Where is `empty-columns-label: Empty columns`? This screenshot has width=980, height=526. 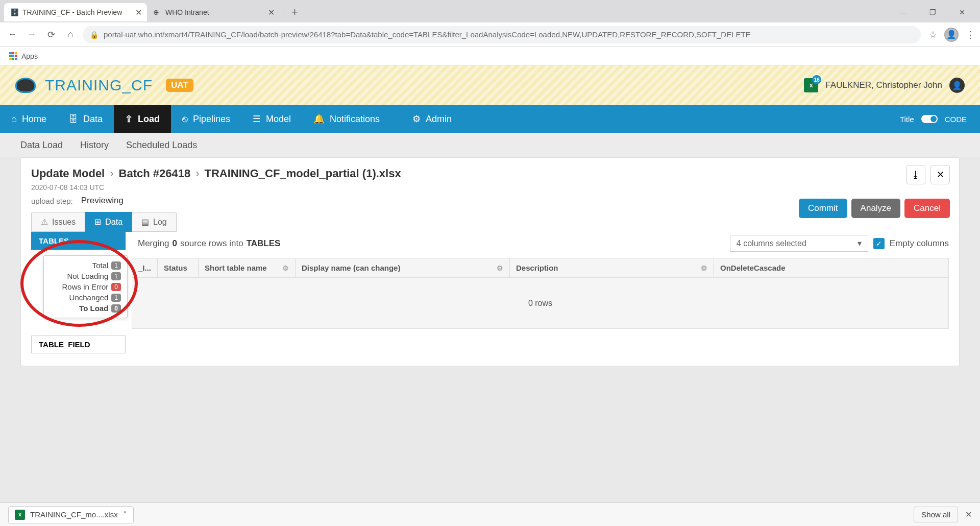
empty-columns-label: Empty columns is located at coordinates (919, 244).